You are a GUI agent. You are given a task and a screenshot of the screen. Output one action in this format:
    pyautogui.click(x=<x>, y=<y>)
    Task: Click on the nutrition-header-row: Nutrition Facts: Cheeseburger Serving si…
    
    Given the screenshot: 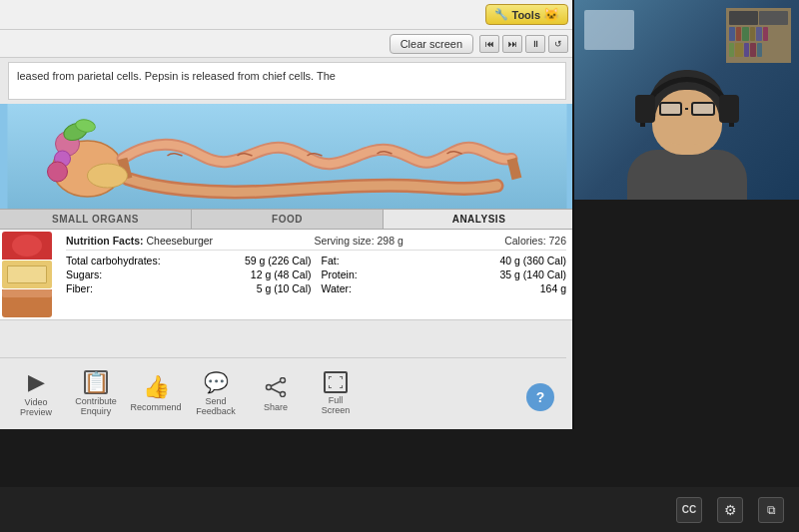 What is the action you would take?
    pyautogui.click(x=316, y=243)
    